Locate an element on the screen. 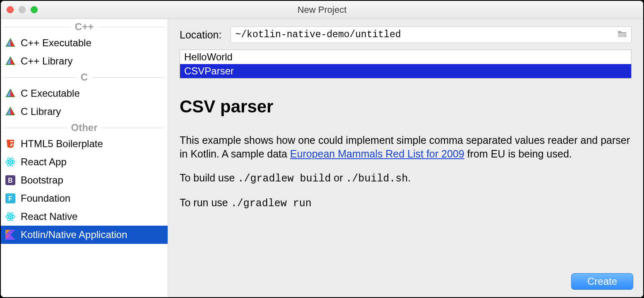 The height and width of the screenshot is (298, 644). description-run-line: To run use ./gradlew run is located at coordinates (406, 203).